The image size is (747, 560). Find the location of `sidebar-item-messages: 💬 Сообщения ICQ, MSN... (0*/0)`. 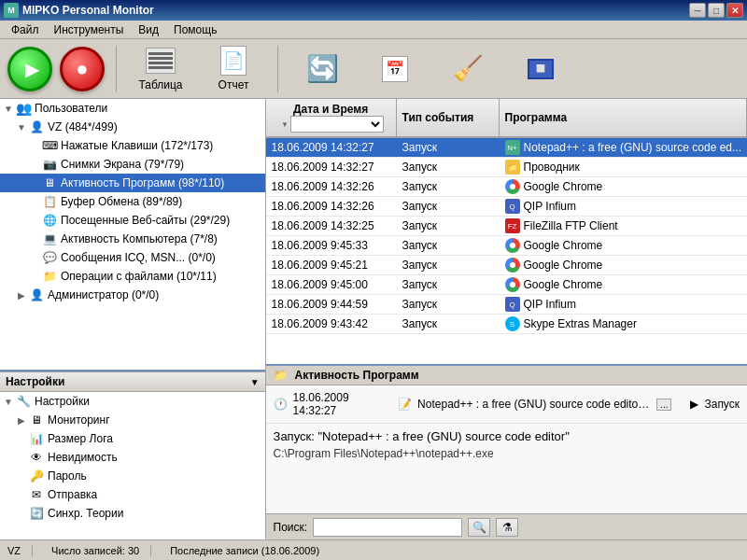

sidebar-item-messages: 💬 Сообщения ICQ, MSN... (0*/0) is located at coordinates (133, 258).